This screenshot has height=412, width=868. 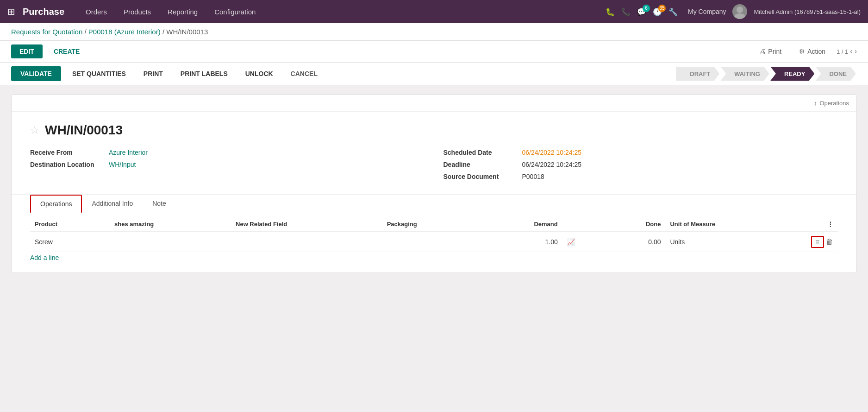 What do you see at coordinates (819, 224) in the screenshot?
I see `col-more-header: ⋮` at bounding box center [819, 224].